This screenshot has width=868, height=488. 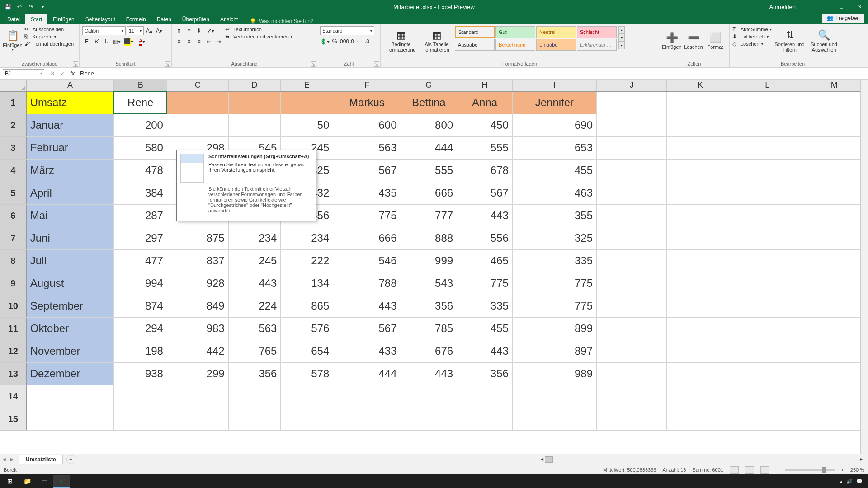 I want to click on style-eingabe: Eingabe, so click(x=556, y=45).